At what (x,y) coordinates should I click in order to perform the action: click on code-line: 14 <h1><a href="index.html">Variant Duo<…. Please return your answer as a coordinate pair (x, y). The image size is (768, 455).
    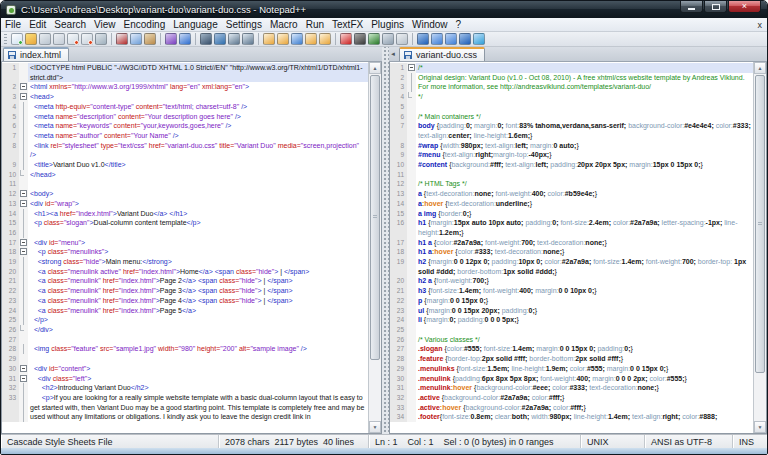
    Looking at the image, I should click on (185, 214).